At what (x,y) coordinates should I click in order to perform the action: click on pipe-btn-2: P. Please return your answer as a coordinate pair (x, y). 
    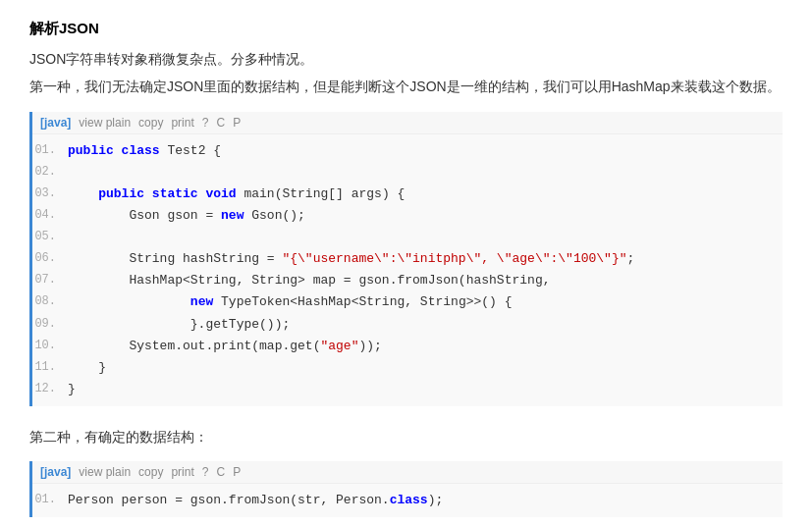
    Looking at the image, I should click on (237, 472).